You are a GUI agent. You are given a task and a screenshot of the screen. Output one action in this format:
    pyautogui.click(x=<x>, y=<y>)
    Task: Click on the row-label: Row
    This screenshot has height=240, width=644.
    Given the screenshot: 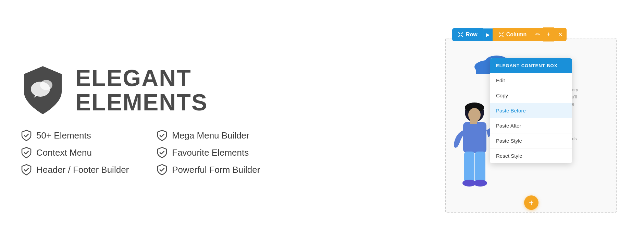 What is the action you would take?
    pyautogui.click(x=472, y=35)
    